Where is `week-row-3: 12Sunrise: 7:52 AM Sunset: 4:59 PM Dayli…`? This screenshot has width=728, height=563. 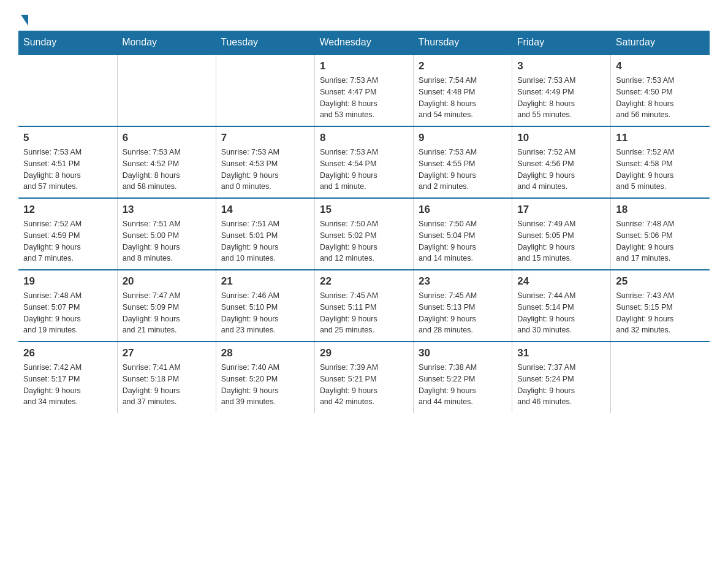 week-row-3: 12Sunrise: 7:52 AM Sunset: 4:59 PM Dayli… is located at coordinates (364, 234).